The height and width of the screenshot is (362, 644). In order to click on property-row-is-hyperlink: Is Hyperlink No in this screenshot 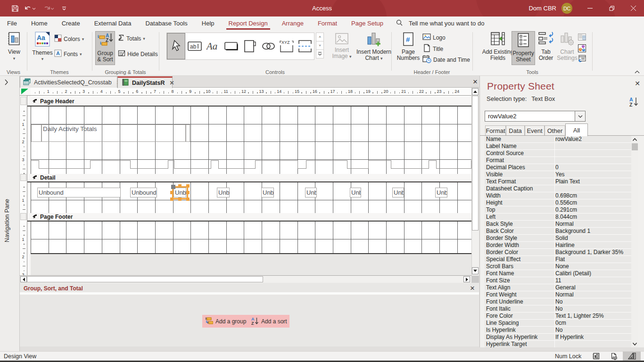, I will do `click(558, 330)`.